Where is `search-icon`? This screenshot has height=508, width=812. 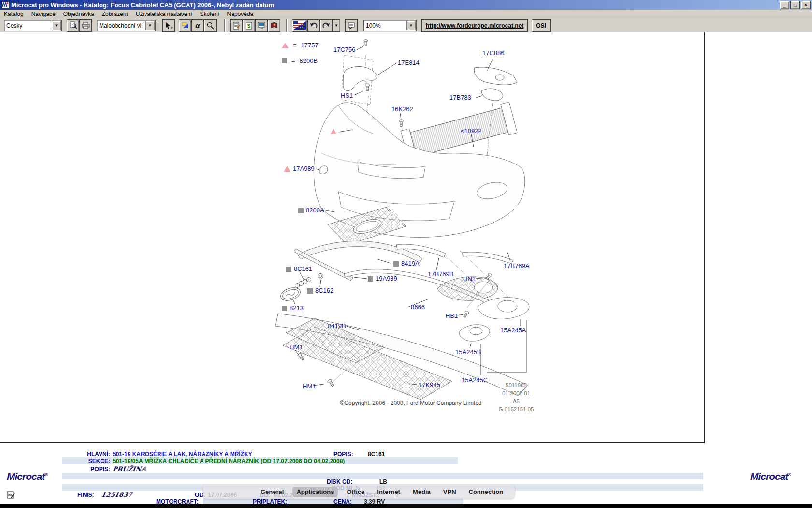
search-icon is located at coordinates (210, 26).